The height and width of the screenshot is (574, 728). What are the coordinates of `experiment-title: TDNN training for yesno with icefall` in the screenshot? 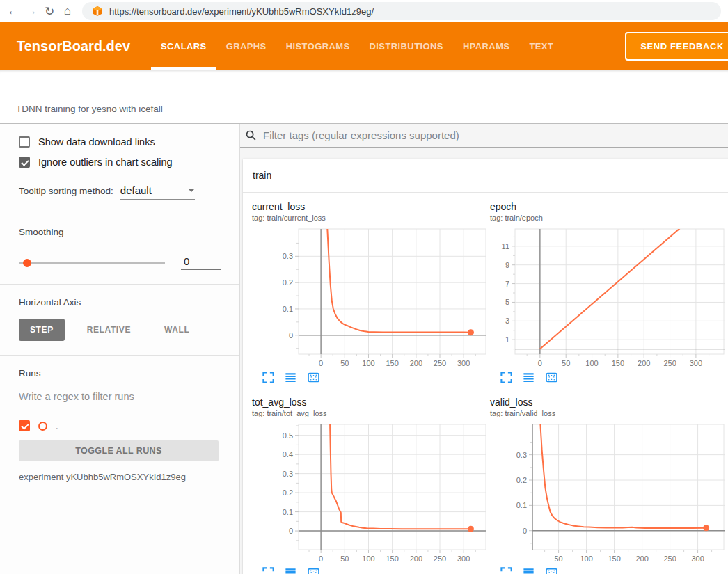 It's located at (89, 109).